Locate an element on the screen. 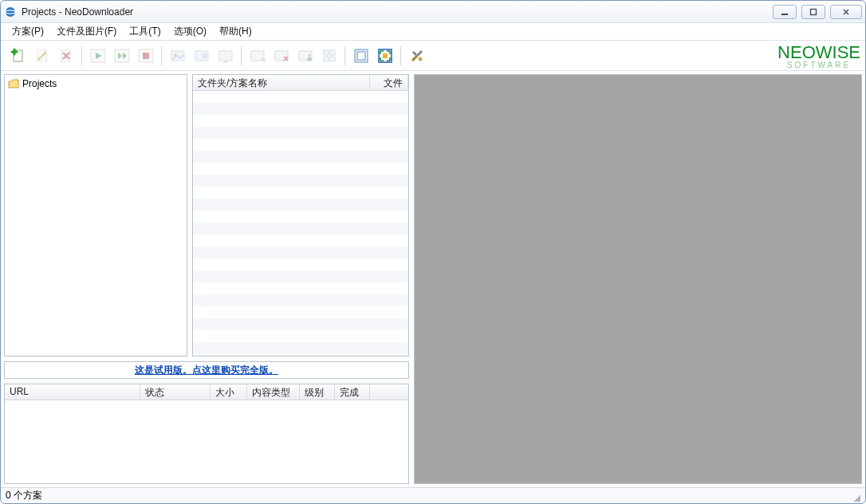 This screenshot has height=504, width=866. list-pane: 文件夹/方案名称 文件 is located at coordinates (301, 215).